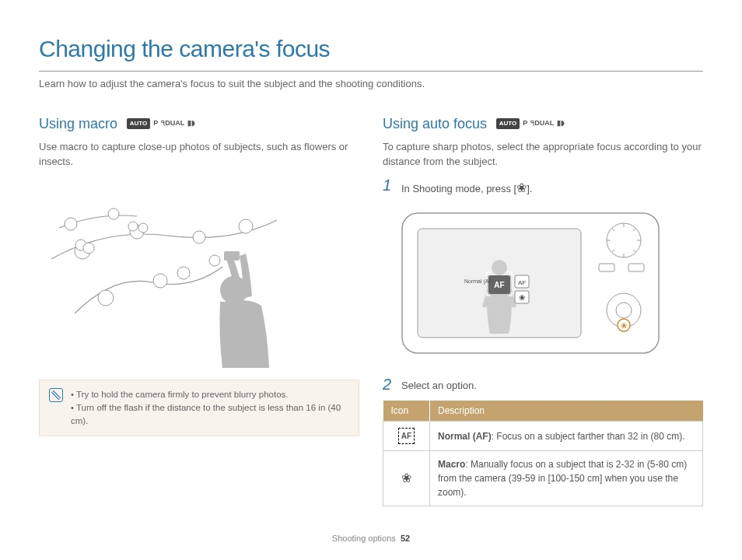 The image size is (742, 560). Describe the element at coordinates (389, 185) in the screenshot. I see `step-number: 1` at that location.